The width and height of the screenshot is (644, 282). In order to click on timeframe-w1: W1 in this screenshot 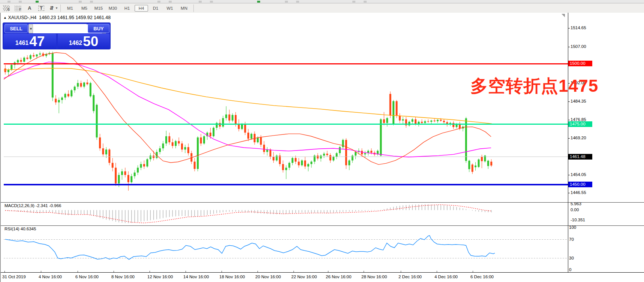, I will do `click(170, 8)`.